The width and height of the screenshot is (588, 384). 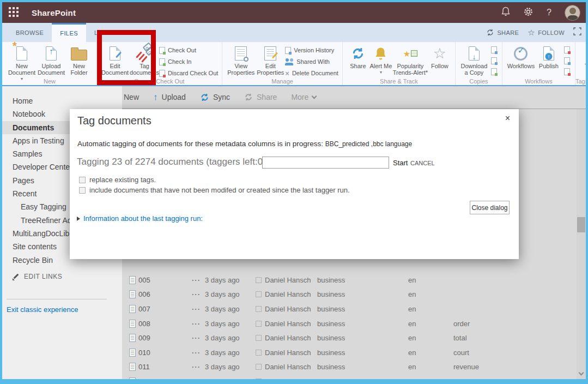 What do you see at coordinates (506, 13) in the screenshot?
I see `notifications-bell-icon` at bounding box center [506, 13].